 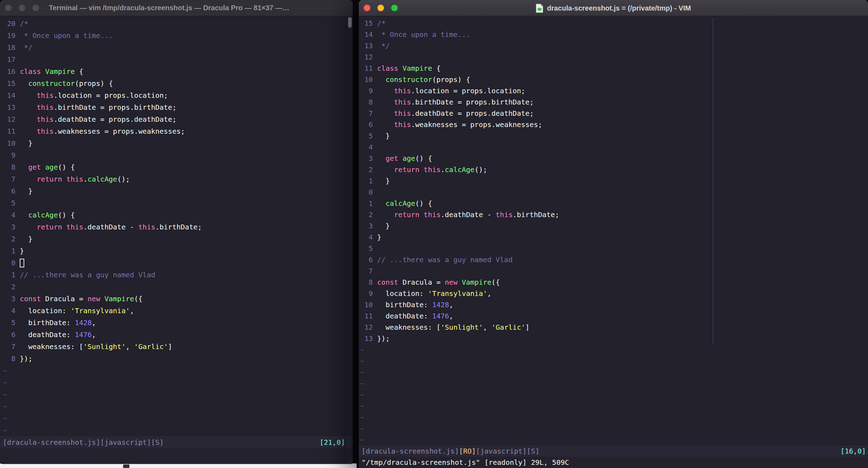 What do you see at coordinates (614, 57) in the screenshot?
I see `code-line: 12` at bounding box center [614, 57].